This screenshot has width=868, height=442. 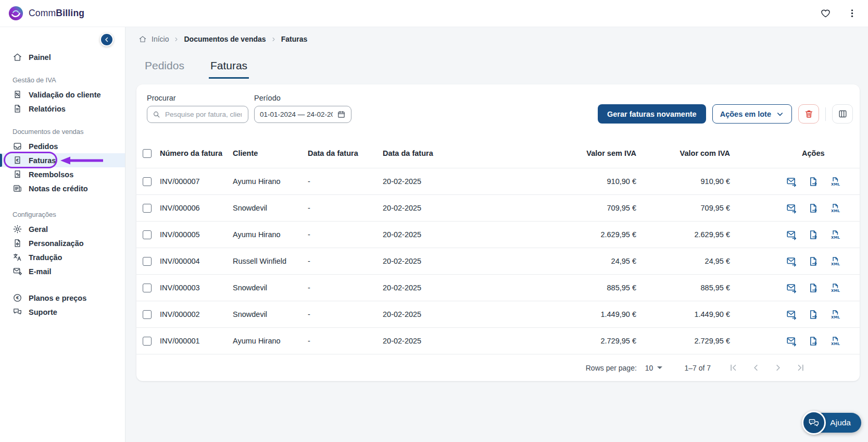 I want to click on breadcrumb-inicio: Início, so click(x=160, y=39).